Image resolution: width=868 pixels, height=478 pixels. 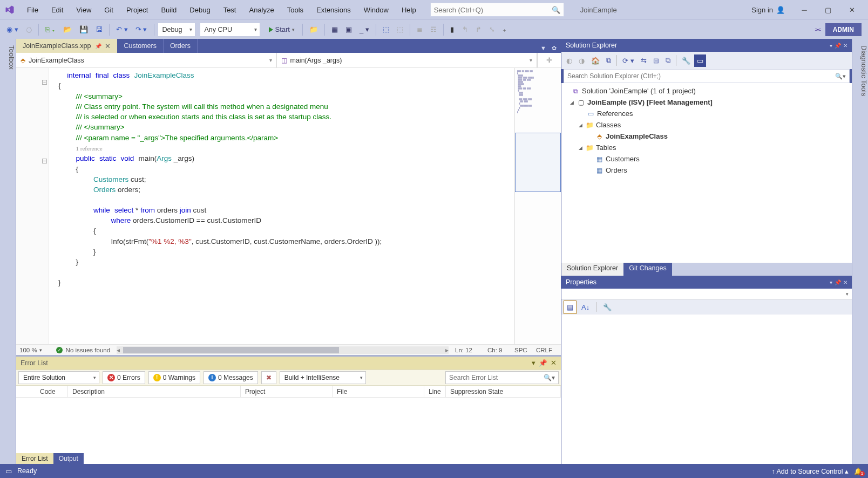 I want to click on sx-switch-icon: ⧉, so click(x=609, y=60).